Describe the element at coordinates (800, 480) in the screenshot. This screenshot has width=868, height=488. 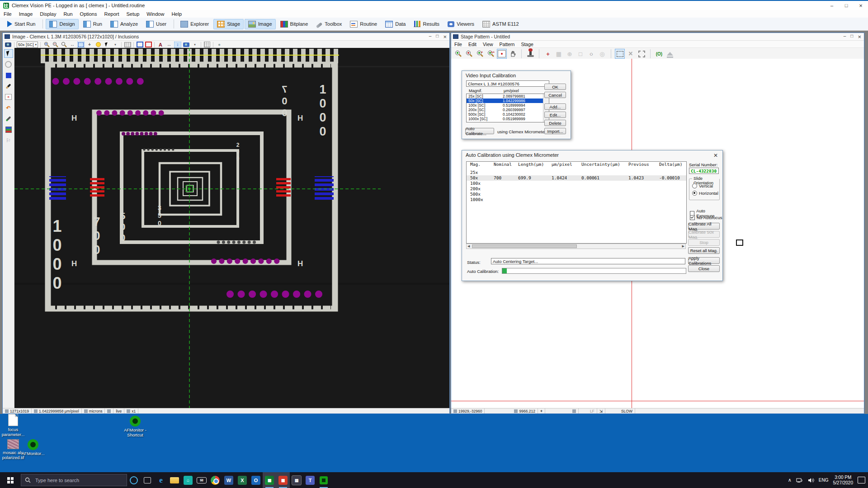
I see `network-icon` at that location.